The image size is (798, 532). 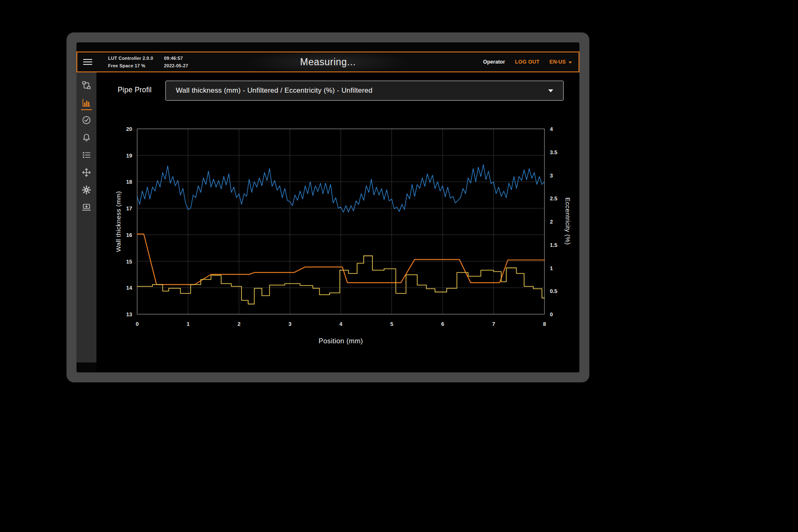 I want to click on free-space: Free Space 17 %, so click(x=131, y=66).